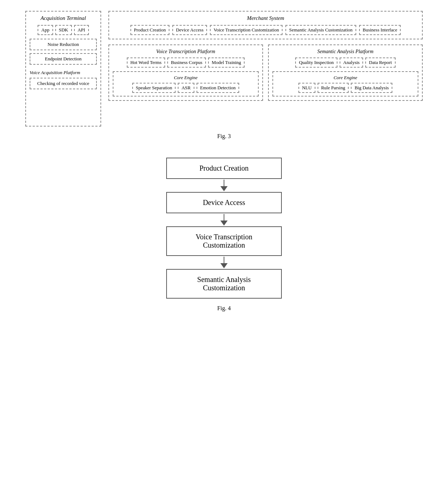 This screenshot has height=479, width=448. I want to click on vtp-core-engine: Core Engine Speaker Separation ASR Emoti…, so click(186, 84).